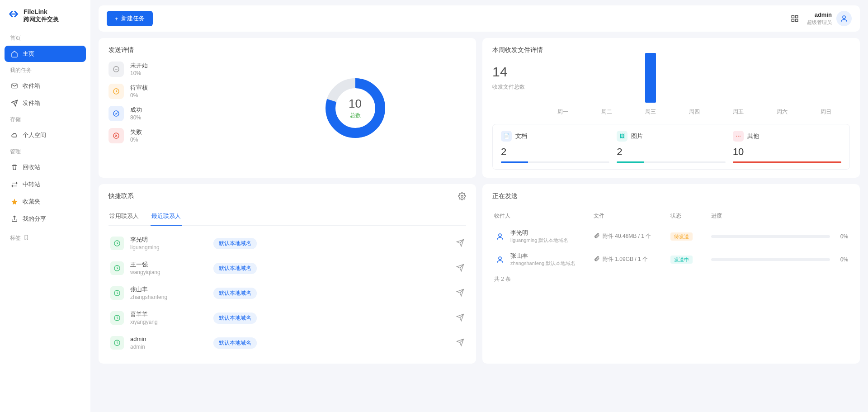  Describe the element at coordinates (15, 238) in the screenshot. I see `nav-bookmark-label: 标签` at that location.